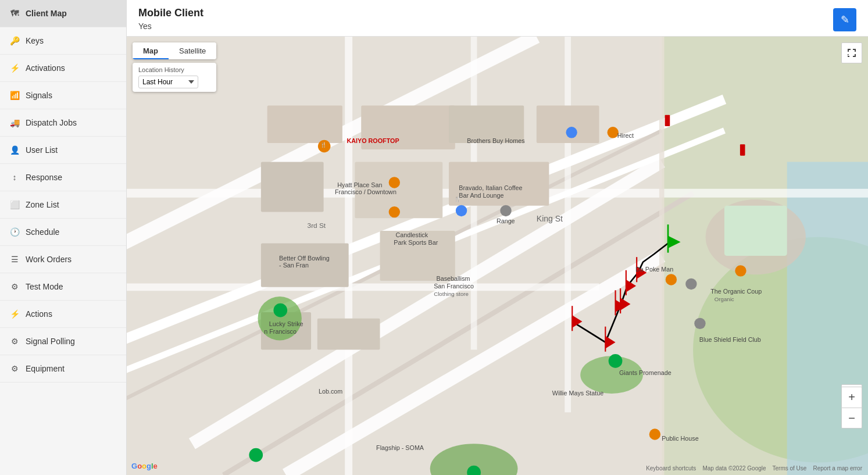 Image resolution: width=868 pixels, height=475 pixels. Describe the element at coordinates (63, 233) in the screenshot. I see `sidebar-item-schedule: 🕐 Schedule` at that location.